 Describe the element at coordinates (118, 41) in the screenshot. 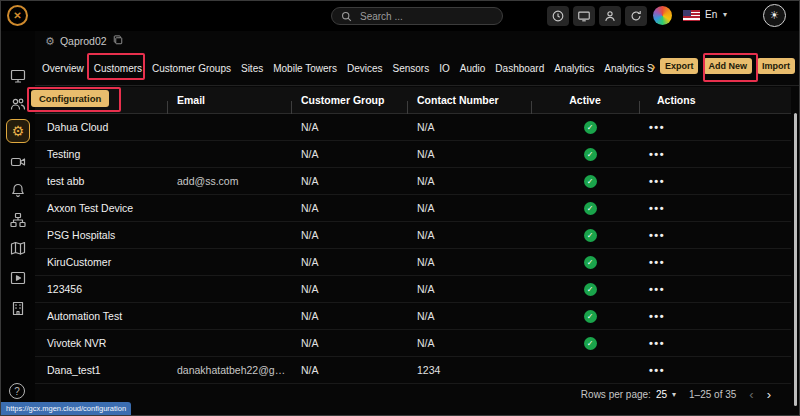

I see `copy-button` at that location.